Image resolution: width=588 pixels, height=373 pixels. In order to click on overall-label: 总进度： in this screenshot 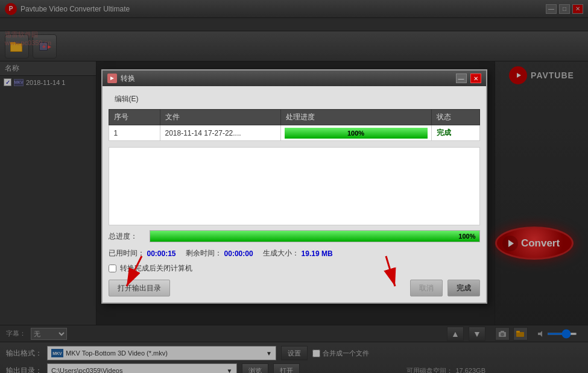, I will do `click(127, 236)`.